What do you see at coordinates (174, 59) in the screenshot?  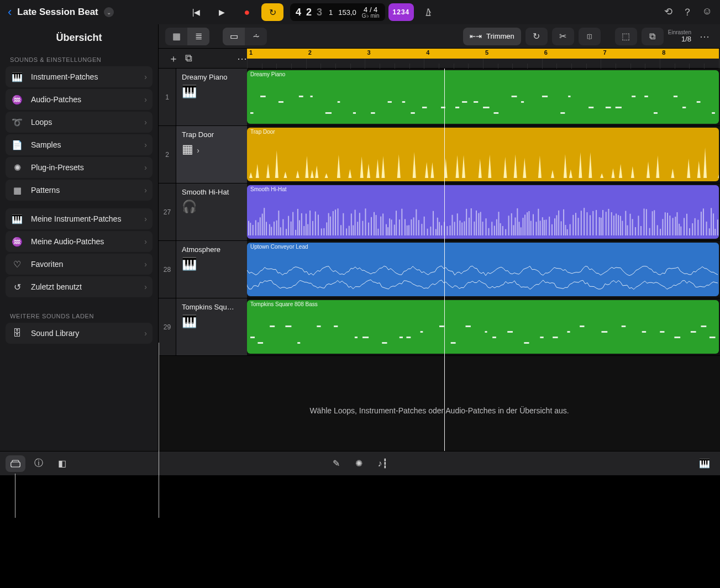 I see `add-track-button: ＋` at bounding box center [174, 59].